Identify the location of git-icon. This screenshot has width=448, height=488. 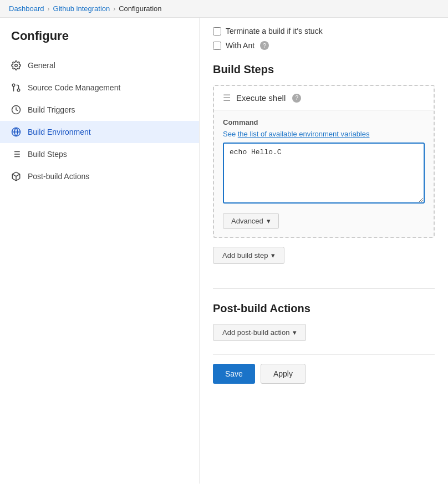
(16, 88).